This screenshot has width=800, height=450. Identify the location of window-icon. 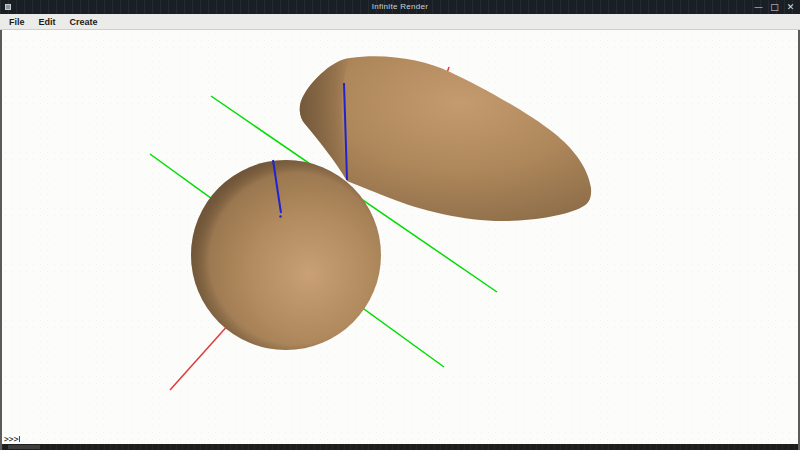
(8, 7).